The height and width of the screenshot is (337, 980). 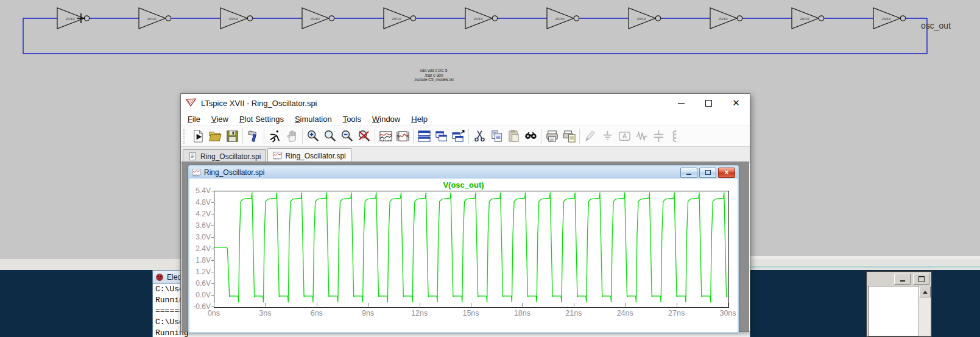 I want to click on y-tick-label: 0.0V, so click(x=201, y=295).